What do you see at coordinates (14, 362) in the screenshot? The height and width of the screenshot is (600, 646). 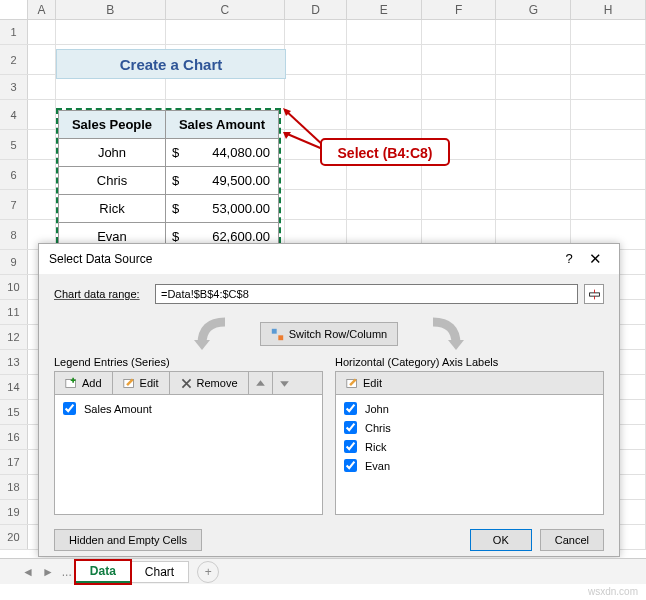 I see `row-header-13: 13` at bounding box center [14, 362].